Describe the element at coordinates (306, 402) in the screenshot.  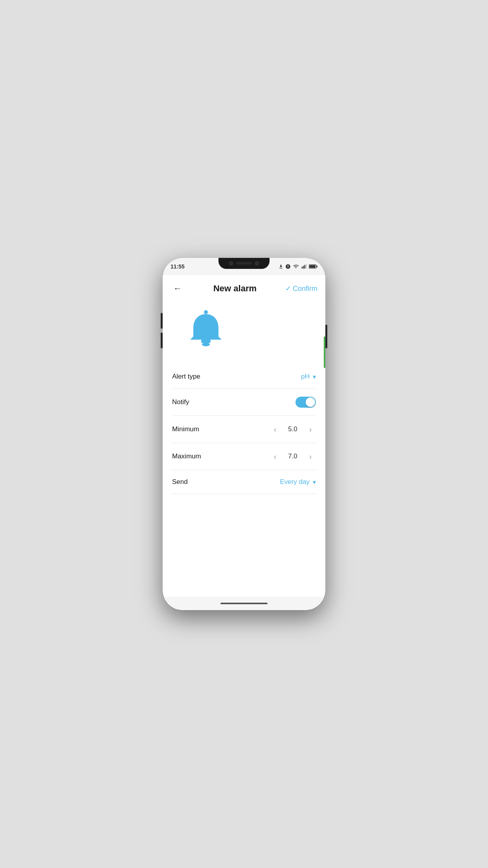
I see `notify-toggle` at that location.